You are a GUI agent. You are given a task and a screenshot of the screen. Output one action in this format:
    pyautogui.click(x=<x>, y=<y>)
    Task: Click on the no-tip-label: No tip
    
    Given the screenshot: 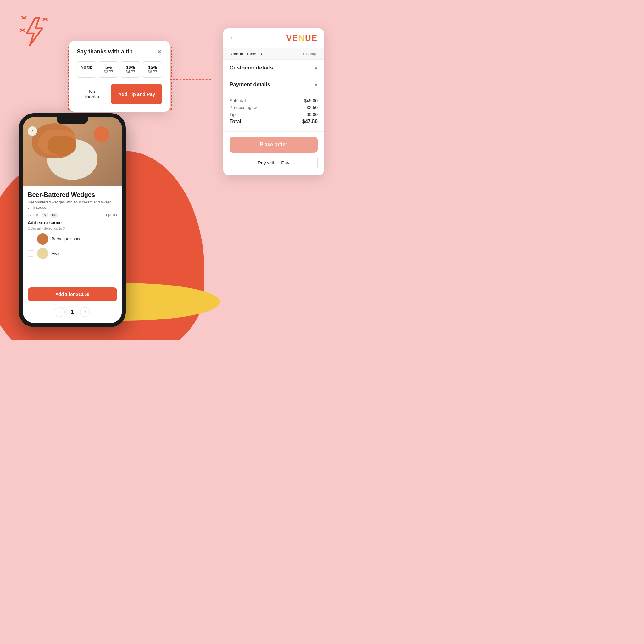 What is the action you would take?
    pyautogui.click(x=87, y=67)
    